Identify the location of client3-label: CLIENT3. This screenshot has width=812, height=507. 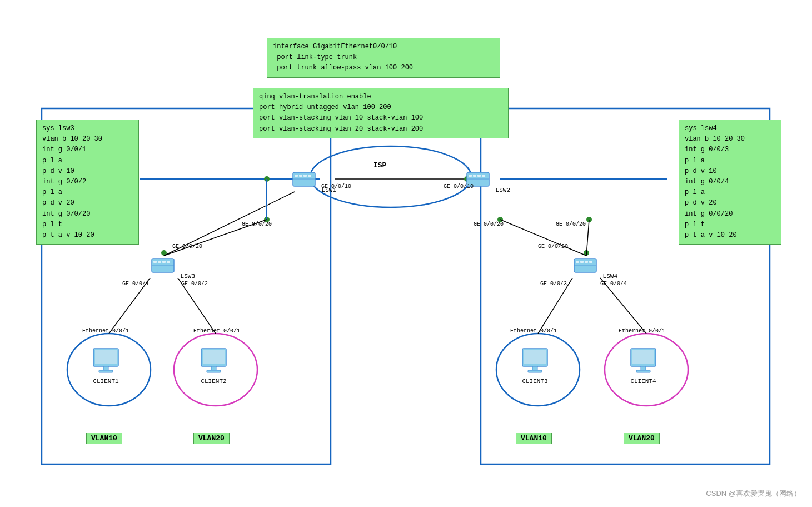
(535, 381).